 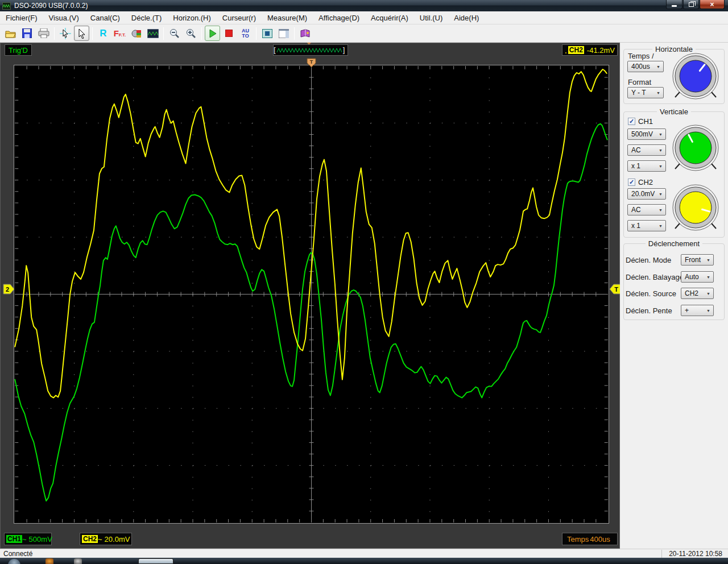 I want to click on menu-fichier: Fichier(F), so click(x=22, y=18).